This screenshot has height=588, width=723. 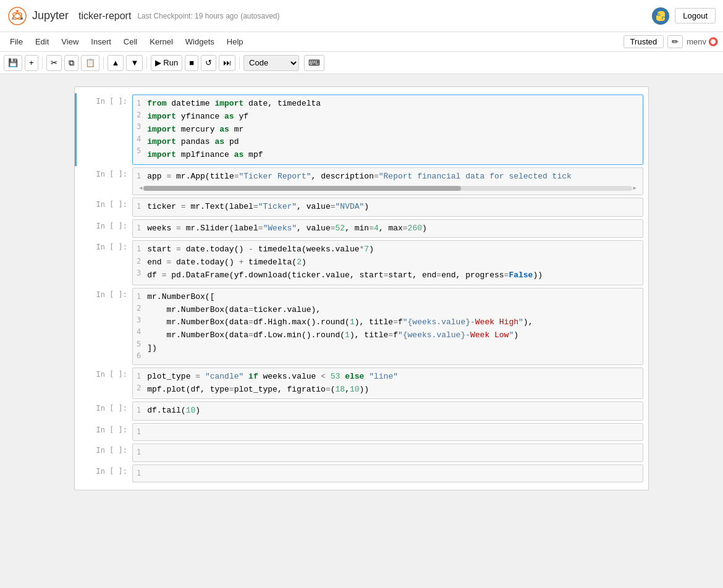 I want to click on cell-4-input: 1 weeks = mr.Slider(label="Weeks", value…, so click(x=388, y=229).